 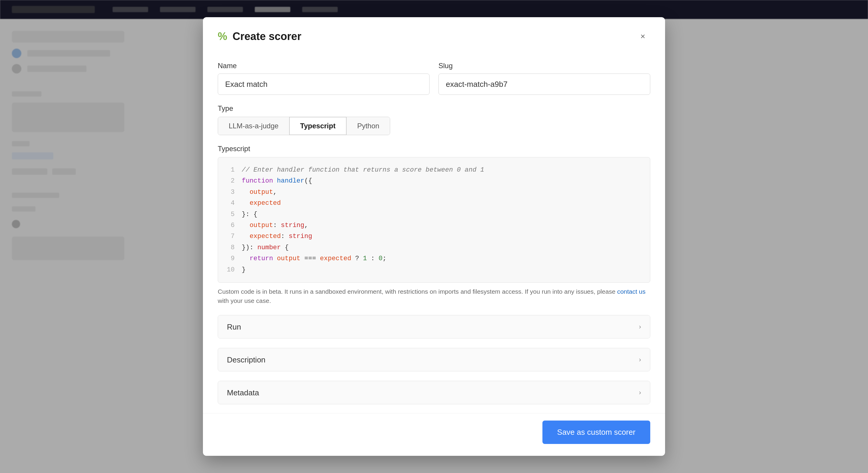 What do you see at coordinates (434, 149) in the screenshot?
I see `typescript-label: Typescript` at bounding box center [434, 149].